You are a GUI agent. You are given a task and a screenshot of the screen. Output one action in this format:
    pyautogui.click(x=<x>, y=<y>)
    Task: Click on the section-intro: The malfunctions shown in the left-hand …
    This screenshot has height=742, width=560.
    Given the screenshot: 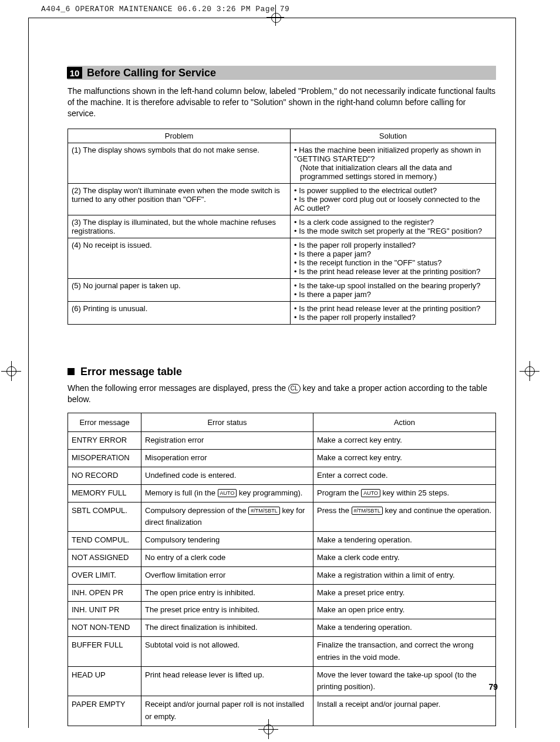 What is the action you would take?
    pyautogui.click(x=282, y=102)
    